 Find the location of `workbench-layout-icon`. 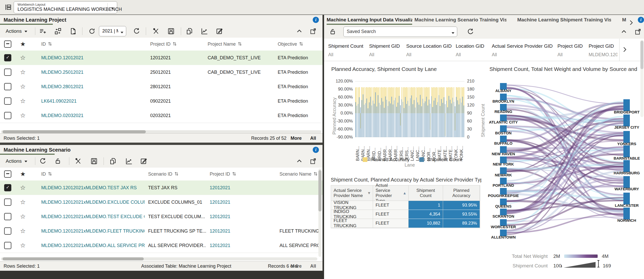

workbench-layout-icon is located at coordinates (8, 7).